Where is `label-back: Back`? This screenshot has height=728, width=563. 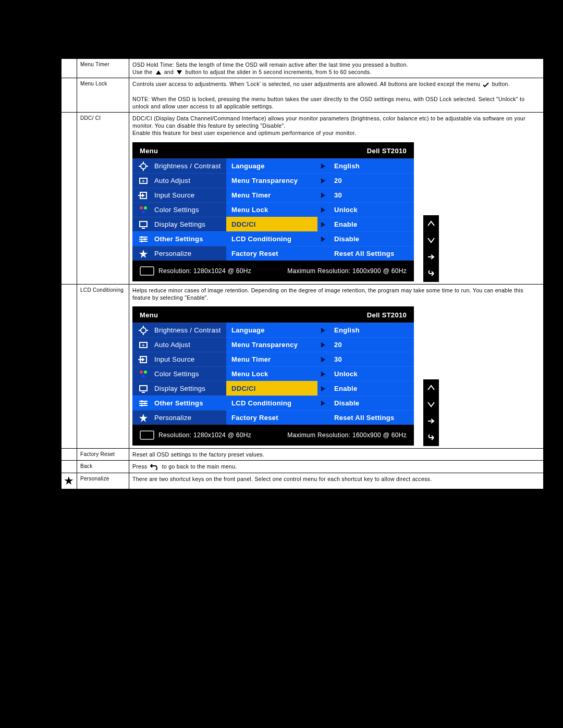
label-back: Back is located at coordinates (103, 467).